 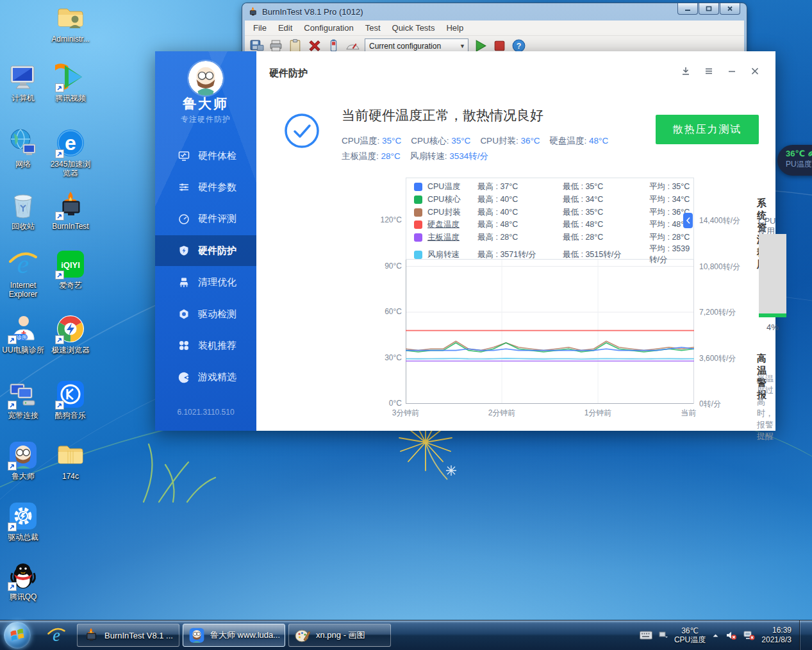 I want to click on minimize-button, so click(x=688, y=9).